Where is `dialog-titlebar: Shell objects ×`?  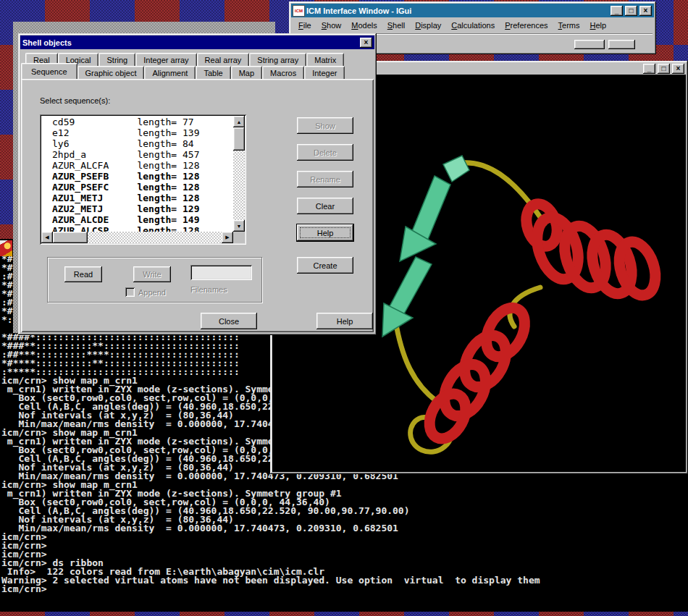 dialog-titlebar: Shell objects × is located at coordinates (197, 42).